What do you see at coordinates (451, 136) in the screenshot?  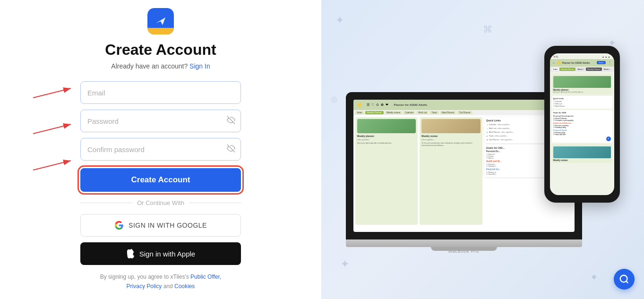 I see `app-card-title-2: Weekly review` at bounding box center [451, 136].